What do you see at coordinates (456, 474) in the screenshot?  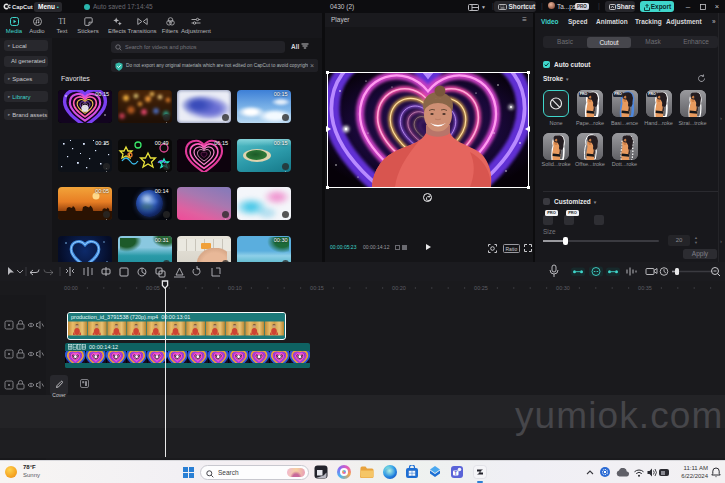 I see `svg-text: T` at bounding box center [456, 474].